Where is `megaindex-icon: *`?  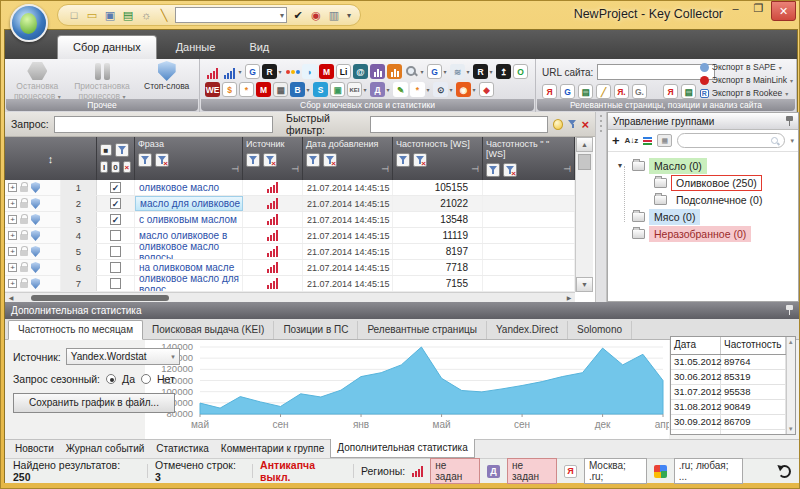
megaindex-icon: * is located at coordinates (246, 90).